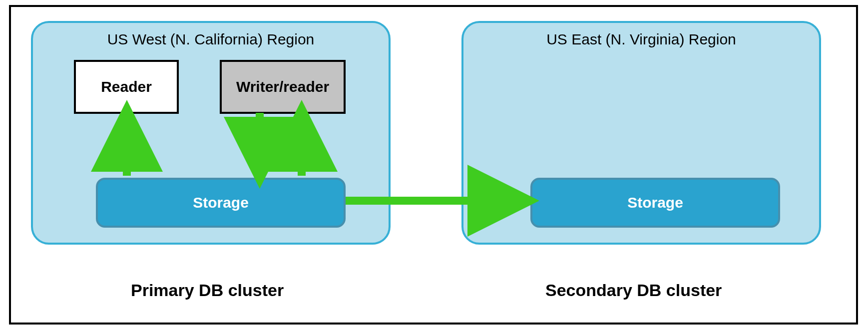  Describe the element at coordinates (655, 203) in the screenshot. I see `secondary-storage-label: Storage` at that location.